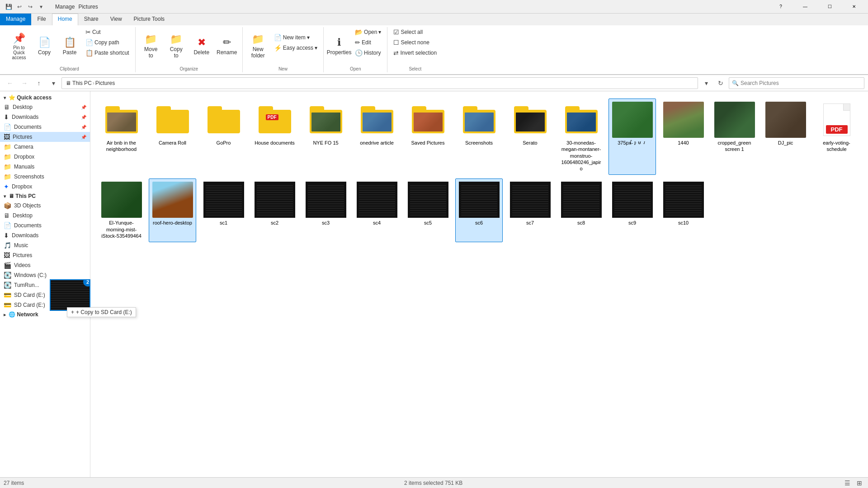  What do you see at coordinates (801, 83) in the screenshot?
I see `search-input` at bounding box center [801, 83].